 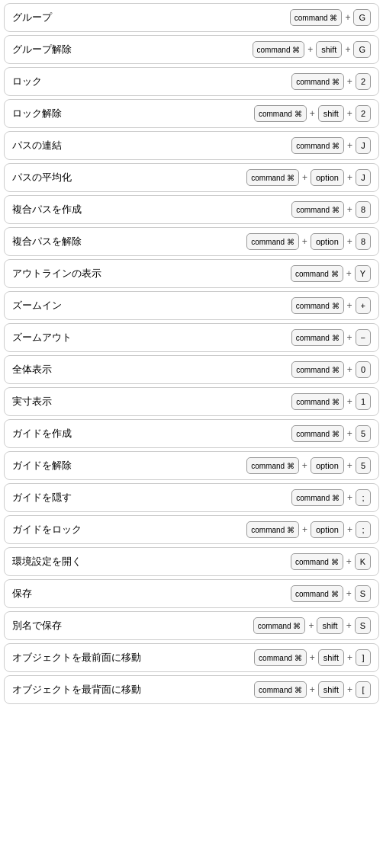 What do you see at coordinates (54, 50) in the screenshot?
I see `shortcut-label: グループ解除` at bounding box center [54, 50].